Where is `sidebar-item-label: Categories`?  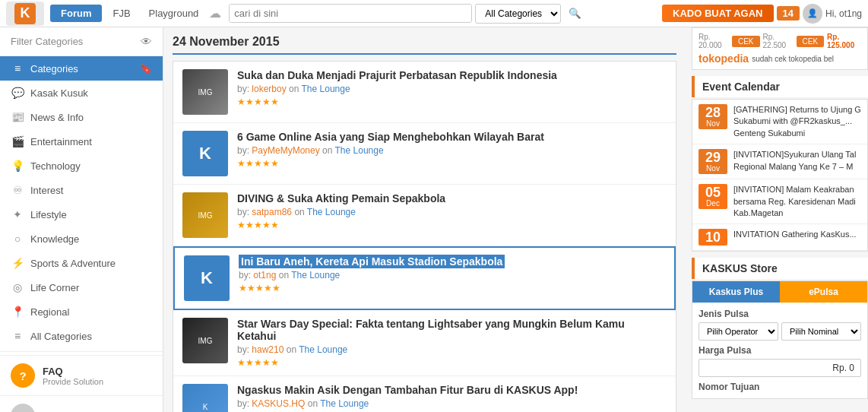
sidebar-item-label: Categories is located at coordinates (55, 68).